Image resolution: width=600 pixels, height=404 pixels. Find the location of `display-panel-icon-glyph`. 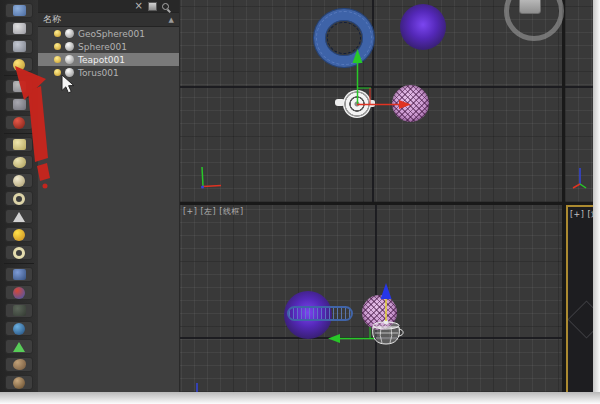

display-panel-icon-glyph is located at coordinates (20, 10).